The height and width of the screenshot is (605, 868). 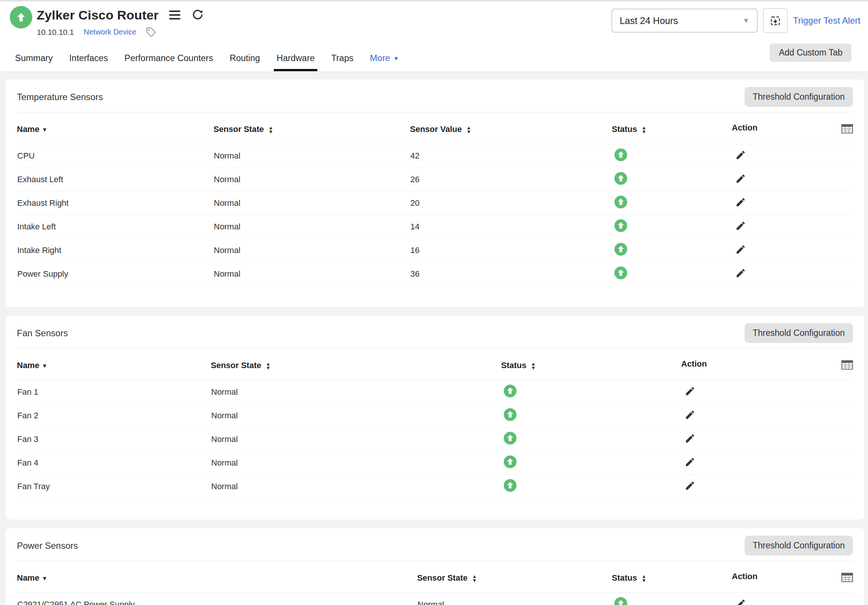 What do you see at coordinates (511, 156) in the screenshot?
I see `cell-sensor-value: 42` at bounding box center [511, 156].